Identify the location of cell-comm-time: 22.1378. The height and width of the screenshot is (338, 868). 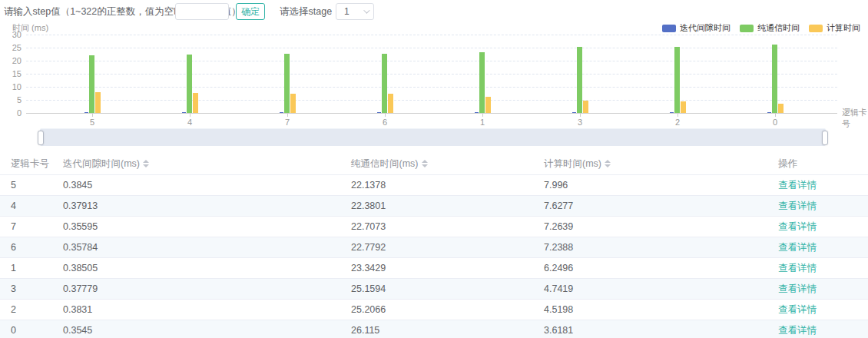
(447, 185).